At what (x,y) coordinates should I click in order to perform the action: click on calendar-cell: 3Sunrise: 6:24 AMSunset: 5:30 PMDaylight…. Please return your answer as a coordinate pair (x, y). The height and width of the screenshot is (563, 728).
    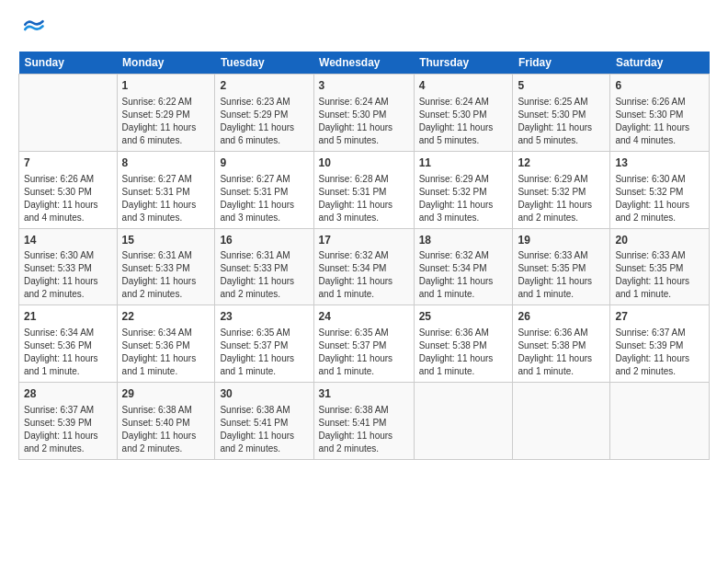
    Looking at the image, I should click on (364, 113).